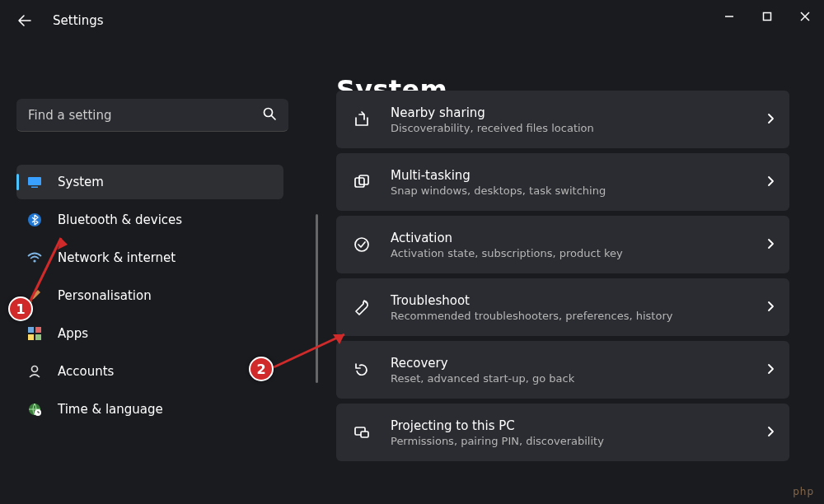 The height and width of the screenshot is (504, 824). I want to click on multitask-icon, so click(362, 182).